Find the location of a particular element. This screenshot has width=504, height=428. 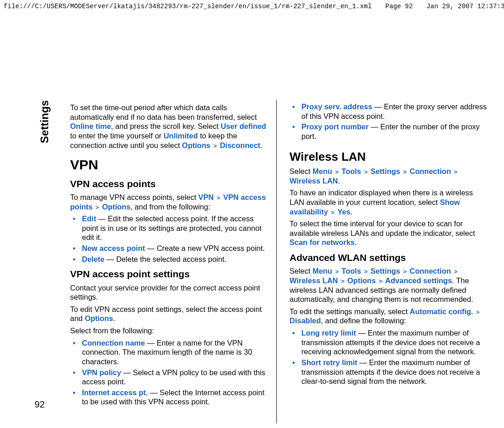

hl-short-retry-limit: Short retry limit is located at coordinates (330, 362).